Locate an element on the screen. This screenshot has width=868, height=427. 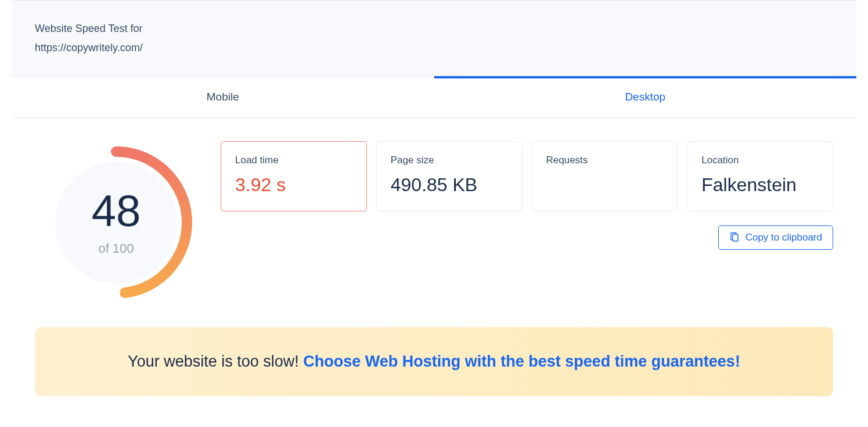
tab-label: Desktop is located at coordinates (645, 96).